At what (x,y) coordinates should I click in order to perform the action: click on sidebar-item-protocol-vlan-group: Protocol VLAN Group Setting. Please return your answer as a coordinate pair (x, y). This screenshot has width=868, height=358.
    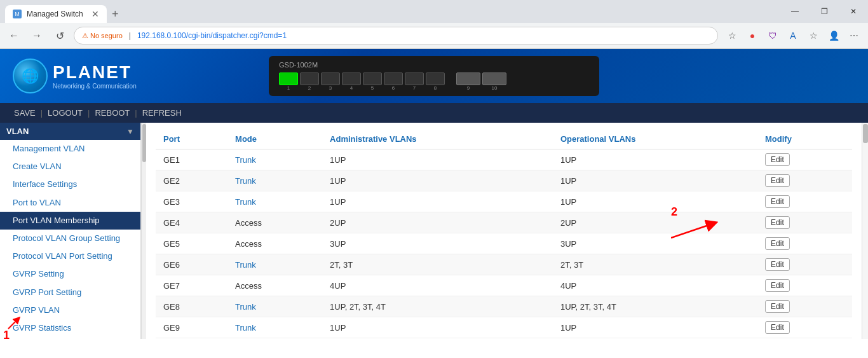
    Looking at the image, I should click on (70, 238).